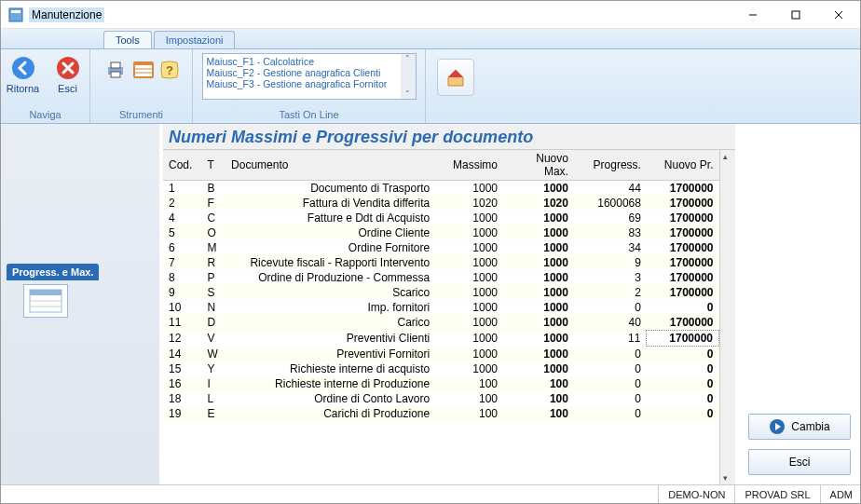 The height and width of the screenshot is (504, 861). I want to click on minimize-button, so click(753, 15).